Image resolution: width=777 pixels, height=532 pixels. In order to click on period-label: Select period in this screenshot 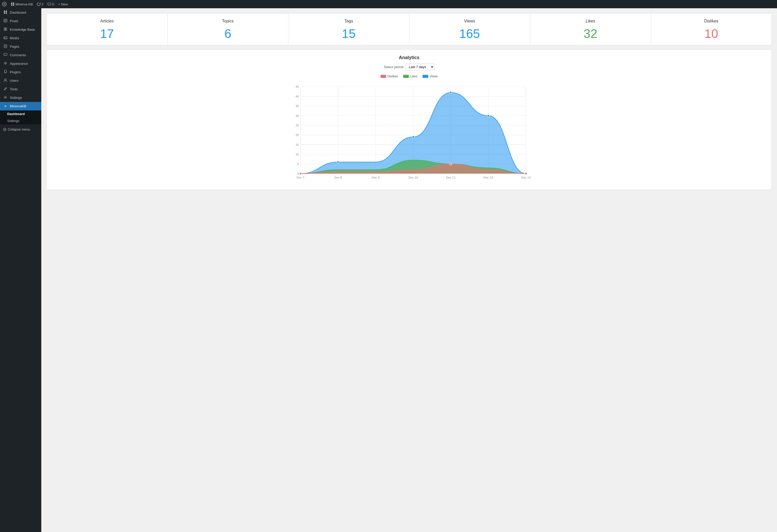, I will do `click(394, 67)`.